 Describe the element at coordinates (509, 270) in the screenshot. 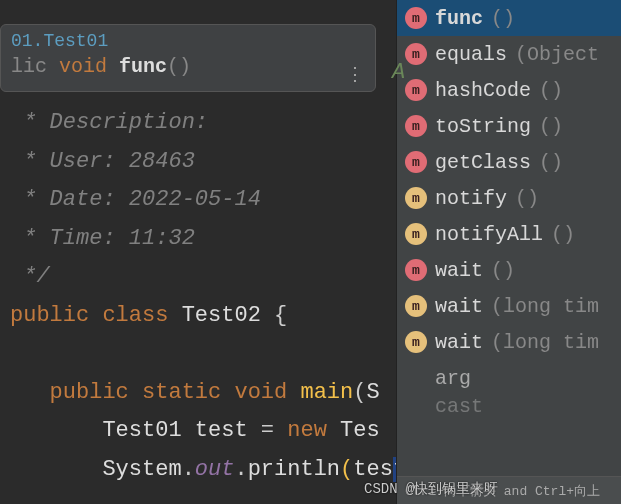

I see `completion-item: mwait()` at that location.